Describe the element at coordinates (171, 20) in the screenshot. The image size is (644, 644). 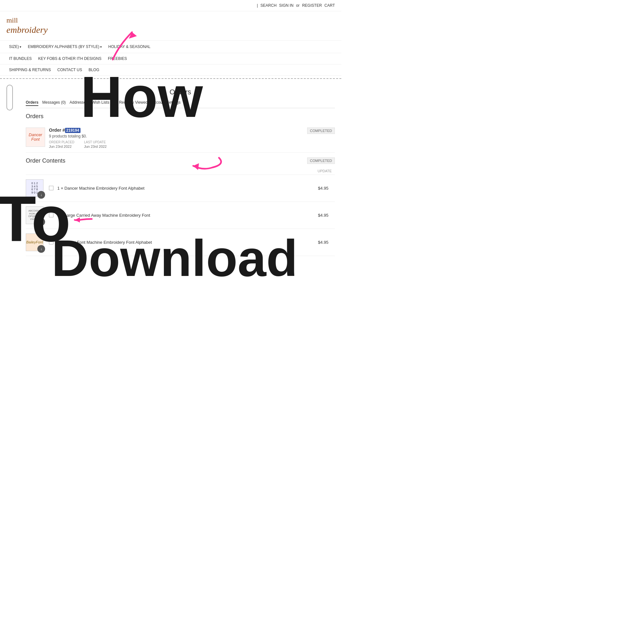
I see `logo-line1: mill` at that location.